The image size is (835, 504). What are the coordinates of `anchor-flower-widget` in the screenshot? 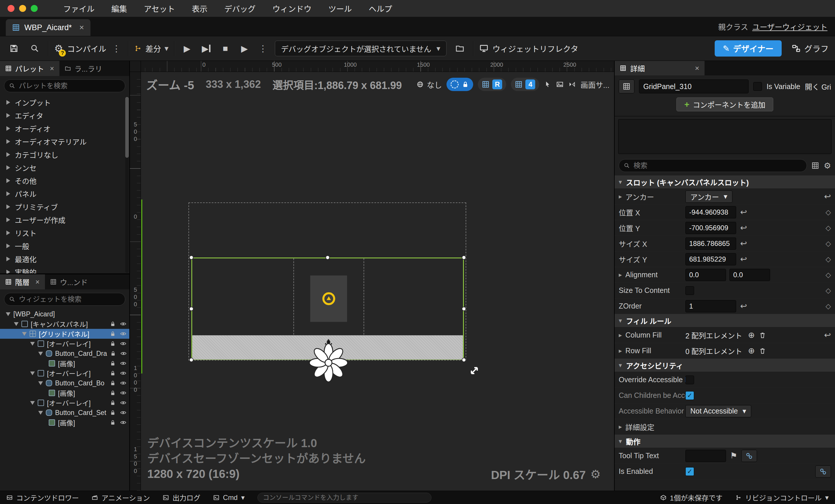 It's located at (329, 363).